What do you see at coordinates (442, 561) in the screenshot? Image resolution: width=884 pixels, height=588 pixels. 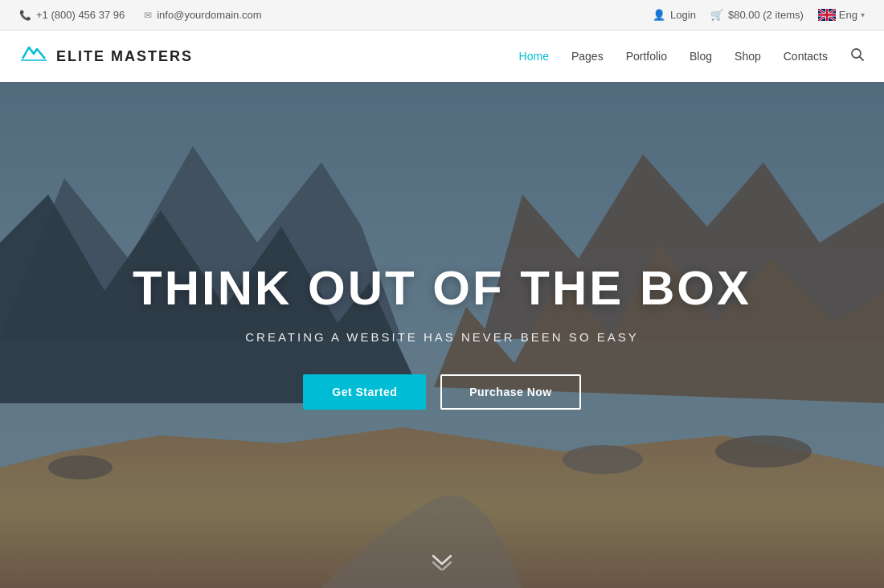 I see `scroll-down-button` at bounding box center [442, 561].